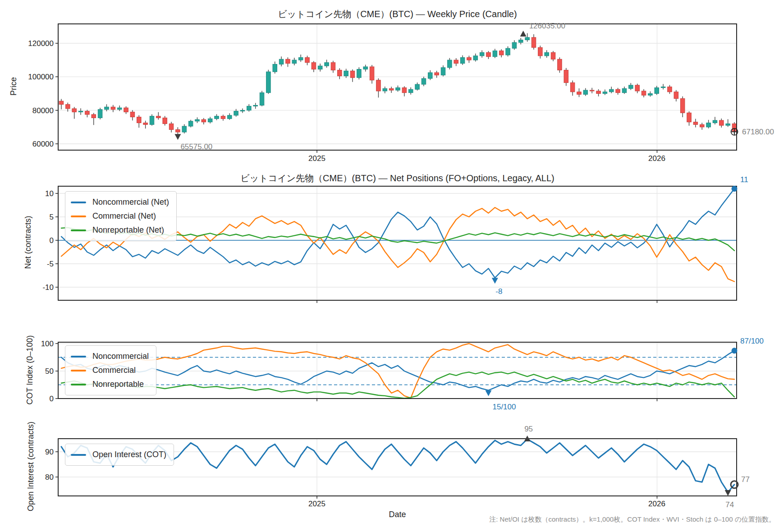 This screenshot has height=532, width=779. I want to click on legend-label: Nonreportable (Net), so click(128, 230).